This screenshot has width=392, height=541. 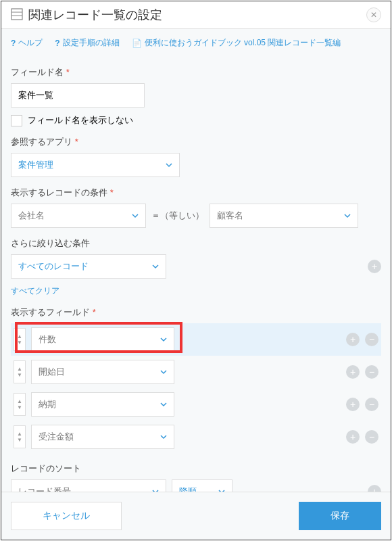 I want to click on save-button: 保存, so click(x=340, y=516).